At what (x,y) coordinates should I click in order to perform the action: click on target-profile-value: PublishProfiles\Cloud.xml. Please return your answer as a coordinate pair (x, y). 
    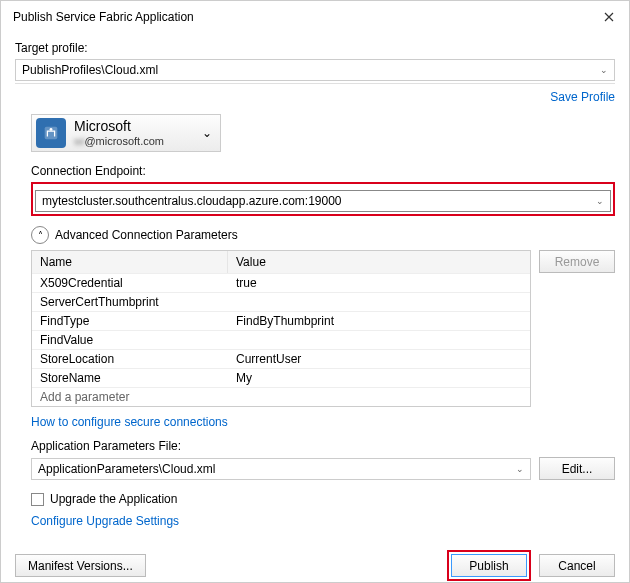
    Looking at the image, I should click on (90, 70).